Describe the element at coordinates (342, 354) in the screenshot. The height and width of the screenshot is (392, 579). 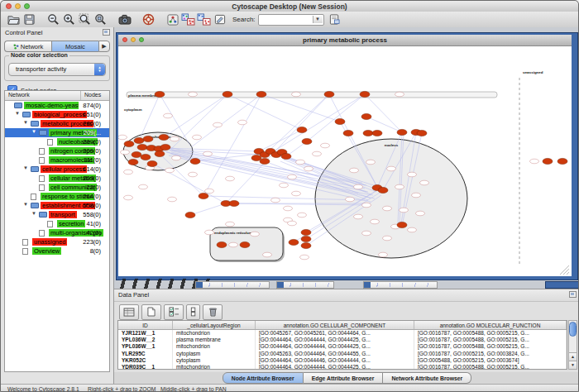
I see `table-row: YLR295Ccytoplasm[GO:0045263, GO:0044464,…` at that location.